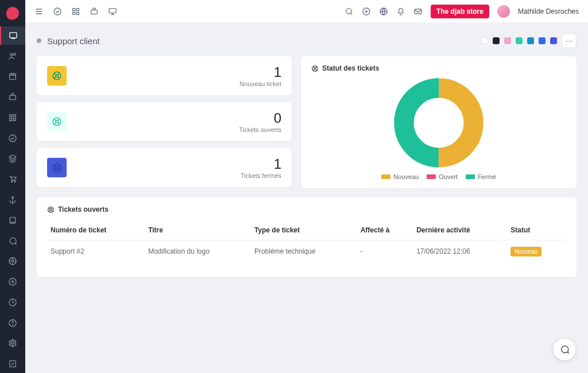  I want to click on rail-users, so click(13, 56).